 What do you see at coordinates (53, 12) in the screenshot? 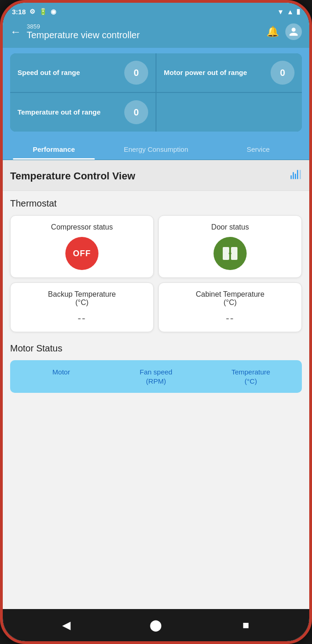
I see `radio-icon: ◉` at bounding box center [53, 12].